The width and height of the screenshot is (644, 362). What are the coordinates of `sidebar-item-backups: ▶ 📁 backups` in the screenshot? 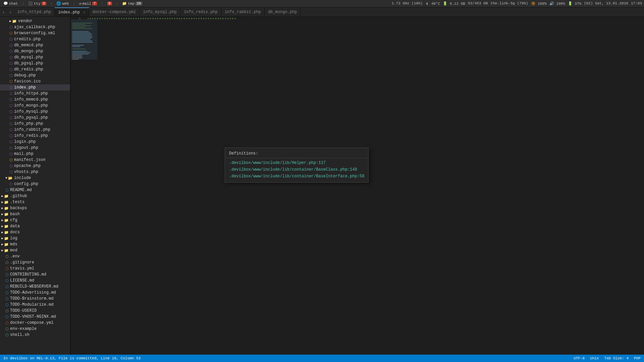 It's located at (35, 208).